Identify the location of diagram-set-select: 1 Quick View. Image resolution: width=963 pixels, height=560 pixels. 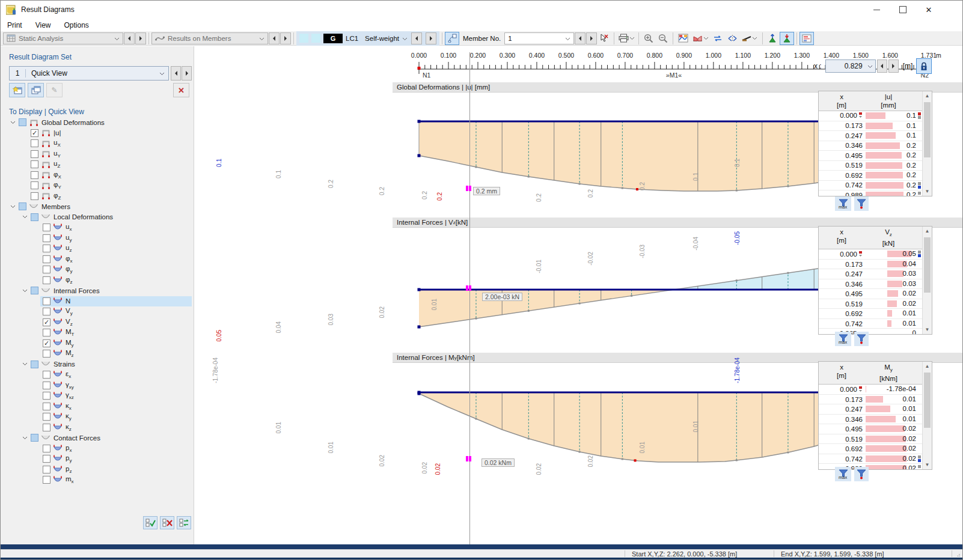
(89, 73).